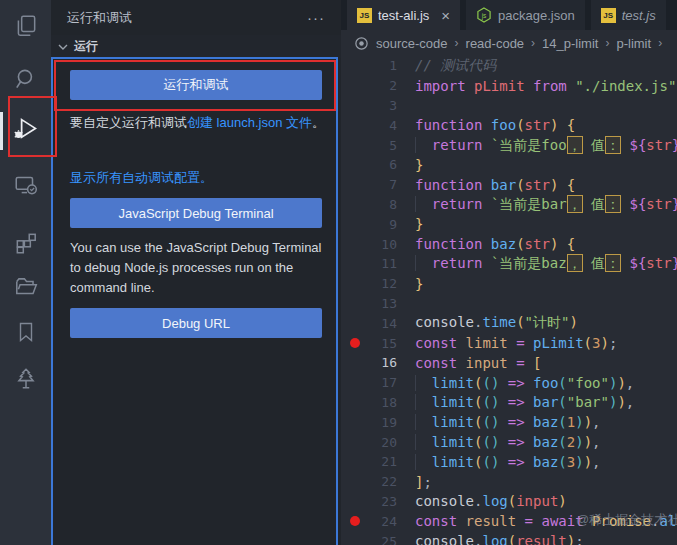 Image resolution: width=677 pixels, height=545 pixels. What do you see at coordinates (378, 185) in the screenshot?
I see `gutter: 7` at bounding box center [378, 185].